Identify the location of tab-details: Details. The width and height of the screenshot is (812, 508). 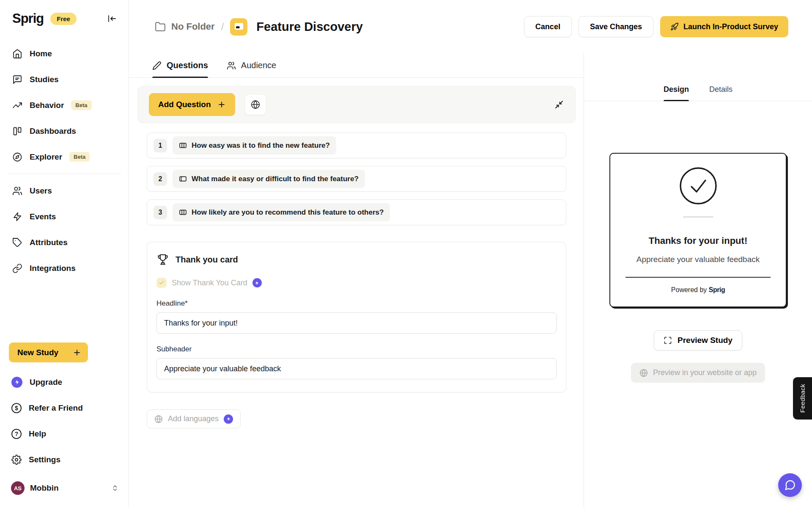
(721, 89).